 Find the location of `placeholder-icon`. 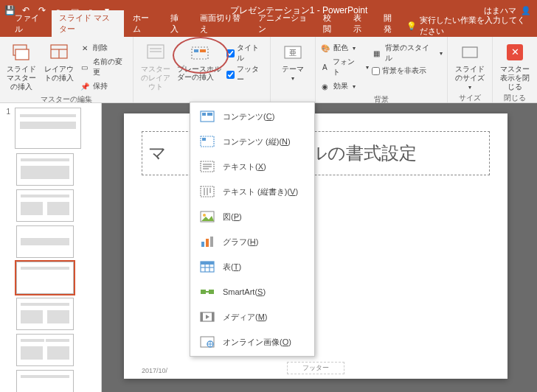

placeholder-icon is located at coordinates (200, 54).